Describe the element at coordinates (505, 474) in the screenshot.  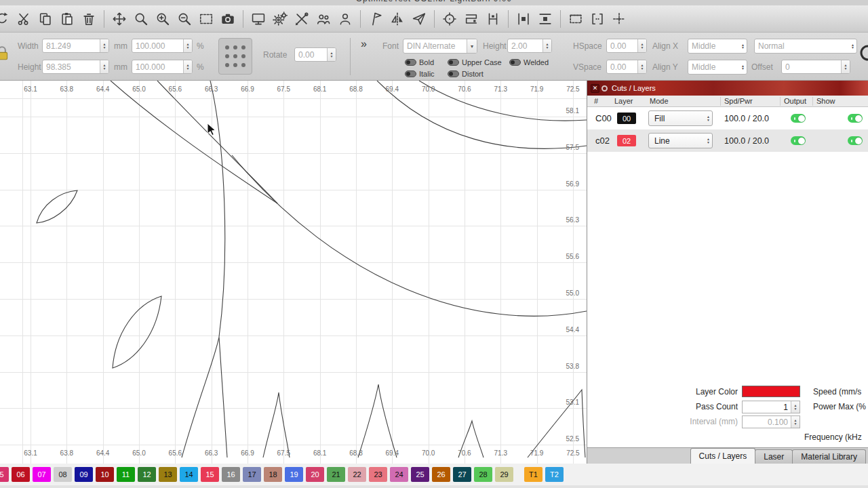
I see `palette-swatch-29: 29` at that location.